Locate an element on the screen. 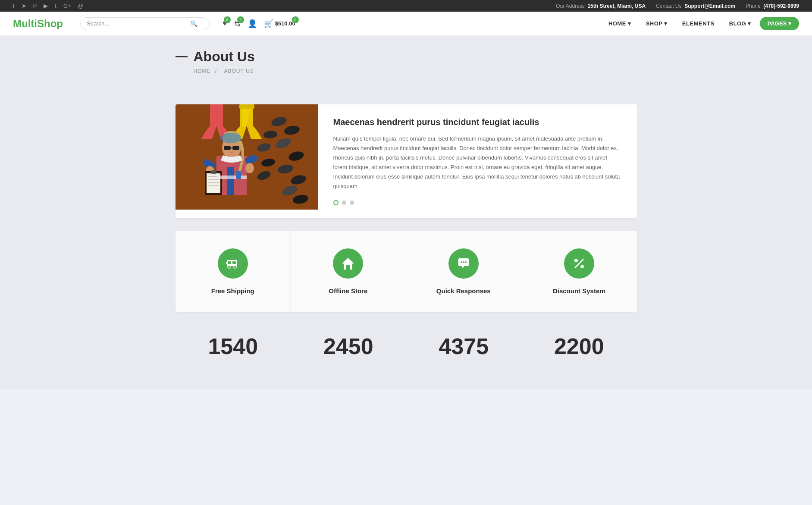  nav-pages: PAGES ▾ is located at coordinates (780, 23).